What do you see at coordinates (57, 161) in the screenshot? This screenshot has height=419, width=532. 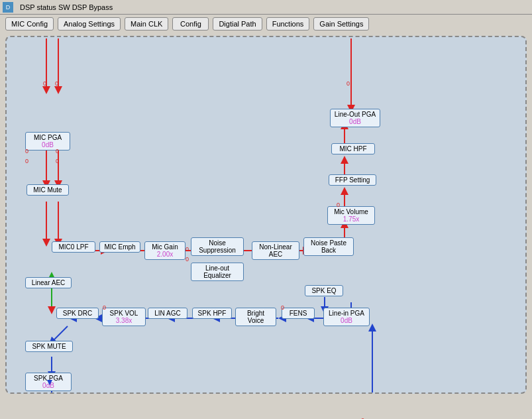 I see `red-val-mic-pga-right2: 0` at bounding box center [57, 161].